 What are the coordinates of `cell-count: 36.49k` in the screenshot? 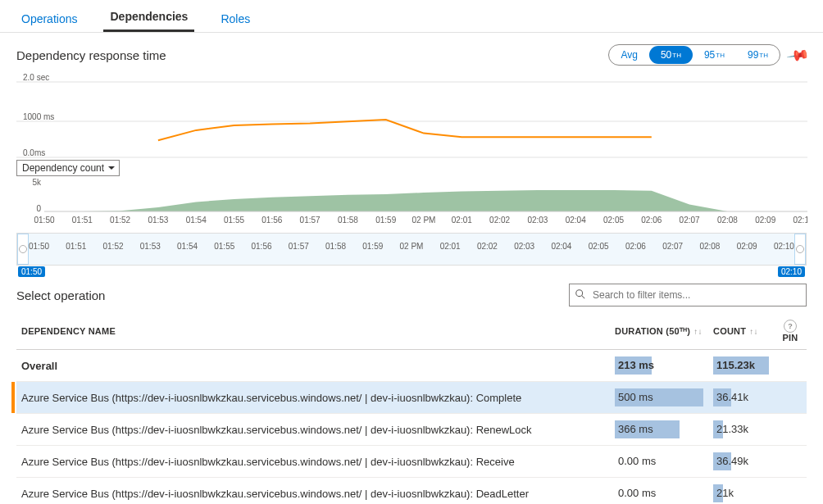 It's located at (741, 462).